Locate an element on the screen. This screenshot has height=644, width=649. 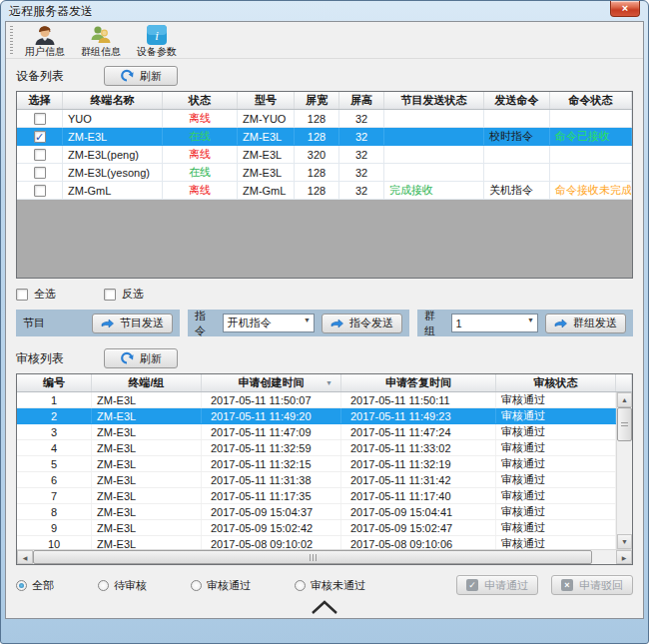
command-send-button: 指令发送 is located at coordinates (361, 323).